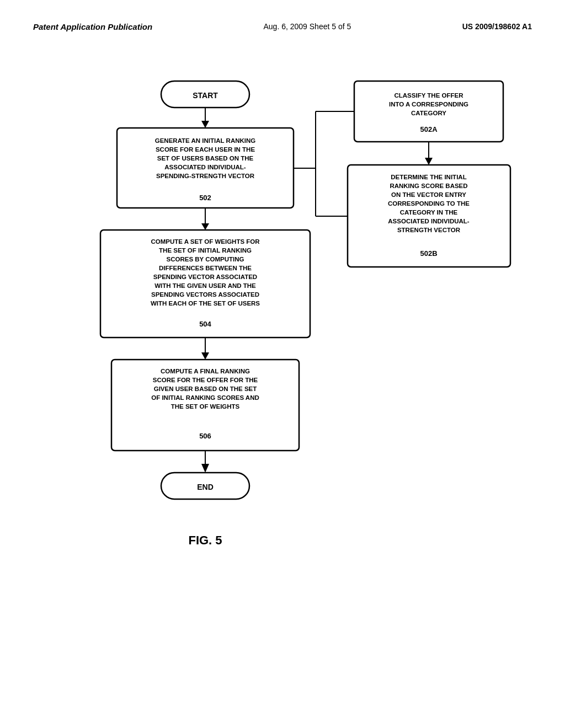  Describe the element at coordinates (205, 250) in the screenshot. I see `svg-text: THE SET OF INITIAL RANKING` at that location.